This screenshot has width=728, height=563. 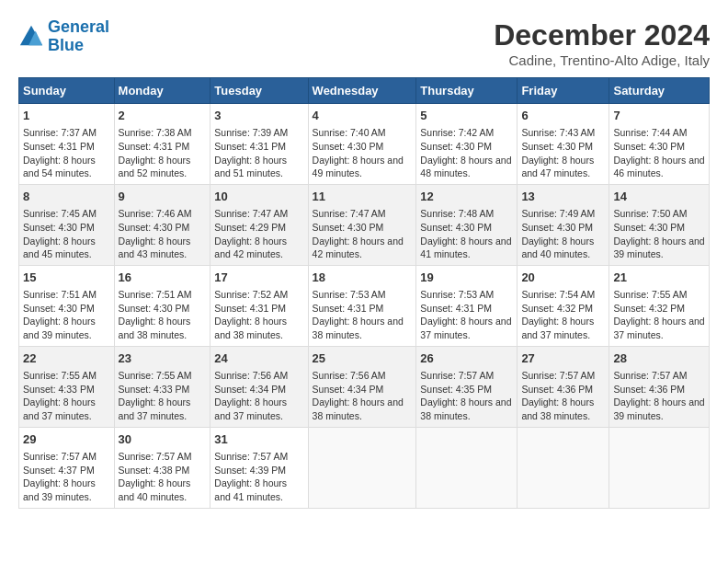 I want to click on cell-info: Sunrise: 7:37 AMSunset: 4:31 PMDaylight:…, so click(x=66, y=153).